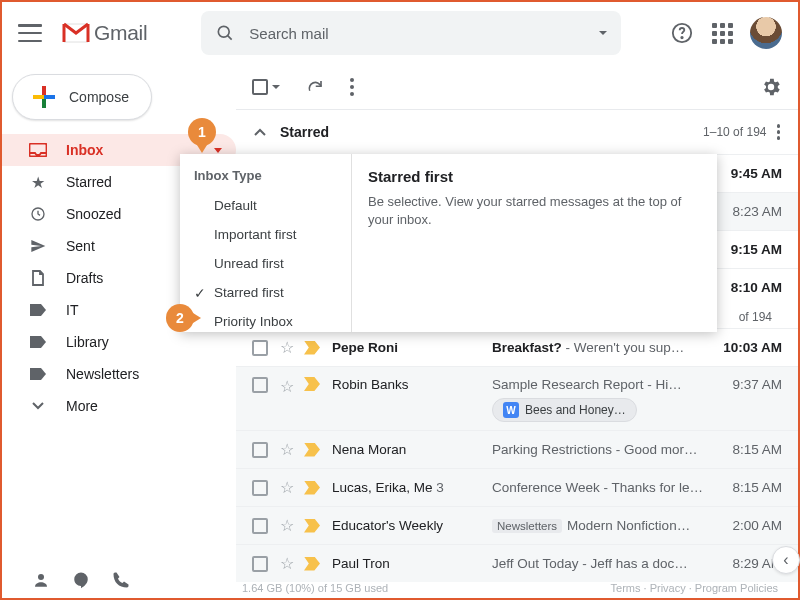 Image resolution: width=800 pixels, height=600 pixels. I want to click on popup-detail-title: Starred first, so click(534, 176).